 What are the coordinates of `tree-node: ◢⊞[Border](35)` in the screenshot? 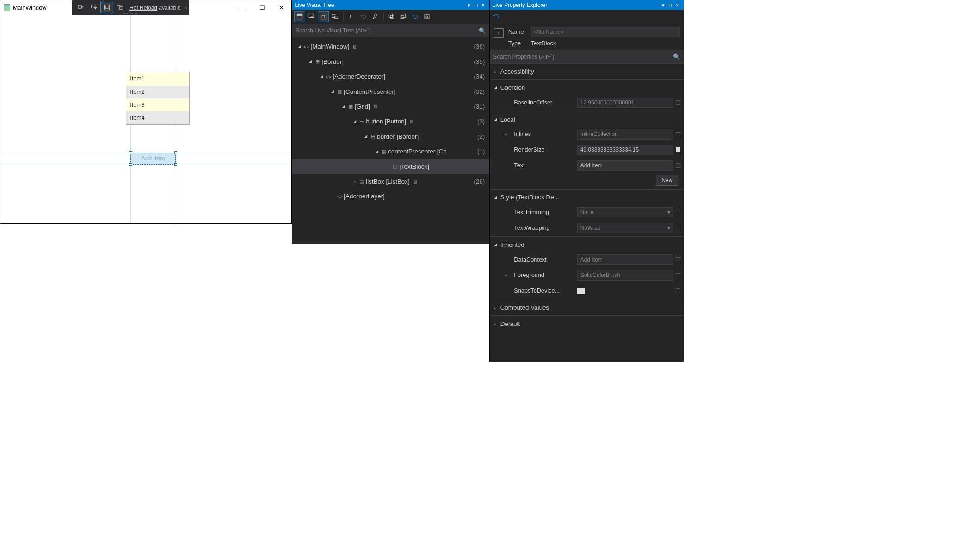 It's located at (391, 61).